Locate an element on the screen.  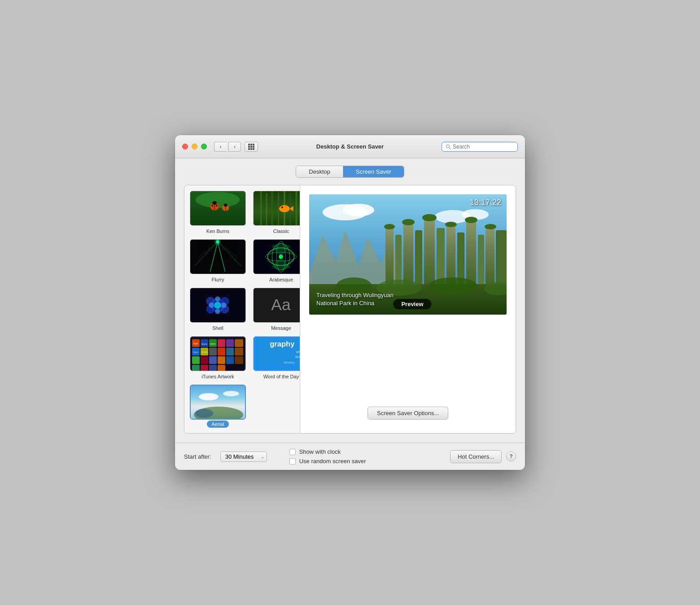
saver-thumb-flurry is located at coordinates (218, 257).